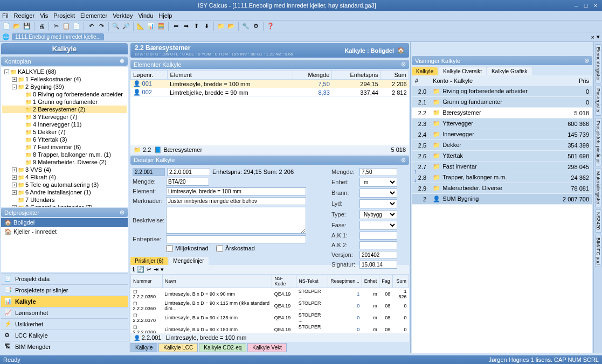 Image resolution: width=602 pixels, height=364 pixels. What do you see at coordinates (502, 102) in the screenshot?
I see `visning-row: 2.1📁Grunn og fundamenter0` at bounding box center [502, 102].